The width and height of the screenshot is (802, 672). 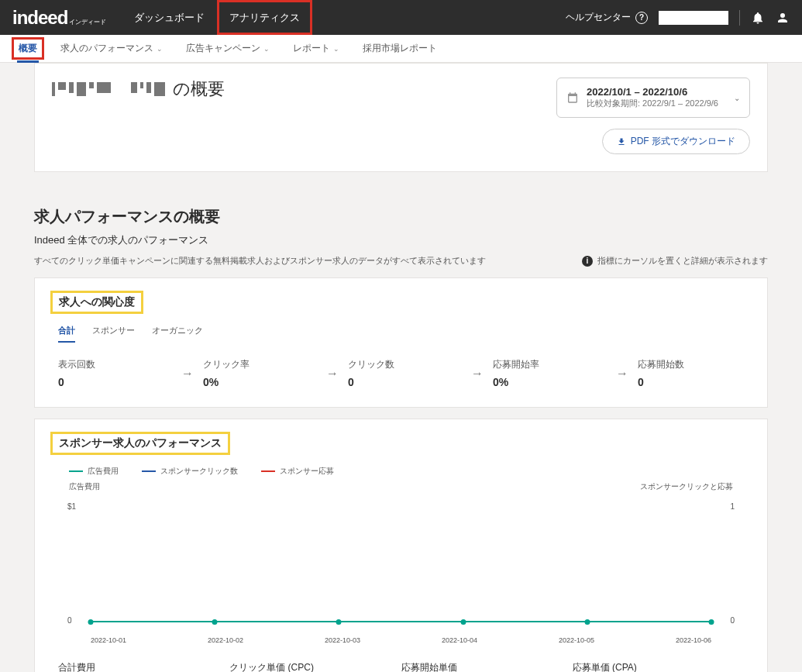 I want to click on date-range-compare: 比較対象期間: 2022/9/1 – 2022/9/6, so click(x=652, y=104).